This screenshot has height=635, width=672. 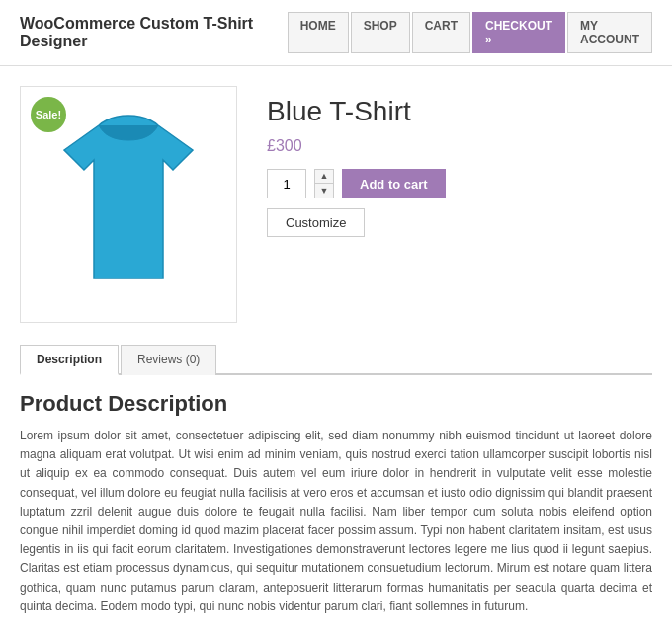 I want to click on site-title: WooCommerce Custom T-Shirt Designer, so click(x=154, y=33).